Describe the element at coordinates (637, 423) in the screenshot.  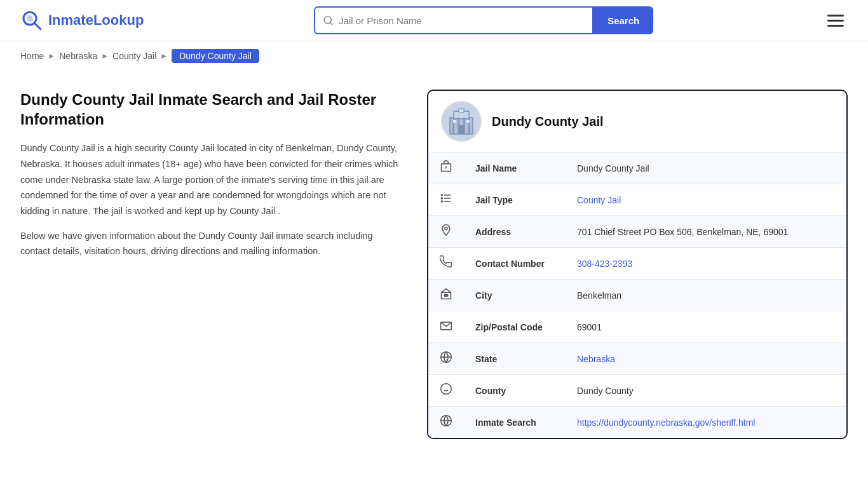
I see `table-row: Inmate Search https://dundycounty.nebras…` at that location.